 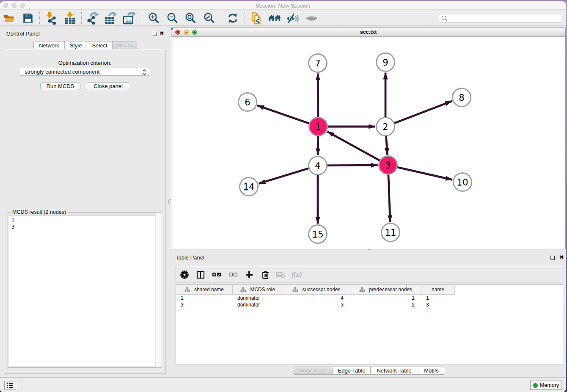 What do you see at coordinates (317, 290) in the screenshot?
I see `column-header-successor-nodes: successor nodes` at bounding box center [317, 290].